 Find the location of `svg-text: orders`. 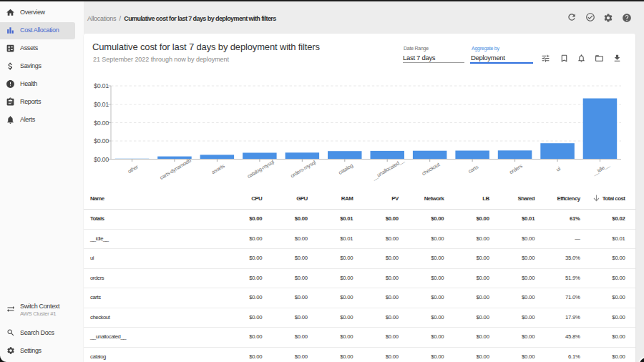

svg-text: orders is located at coordinates (516, 169).